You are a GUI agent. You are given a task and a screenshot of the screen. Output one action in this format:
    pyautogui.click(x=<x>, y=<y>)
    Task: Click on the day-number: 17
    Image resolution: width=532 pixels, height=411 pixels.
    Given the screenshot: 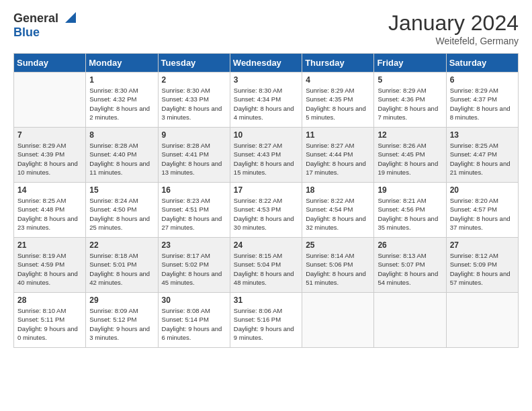 What is the action you would take?
    pyautogui.click(x=266, y=190)
    